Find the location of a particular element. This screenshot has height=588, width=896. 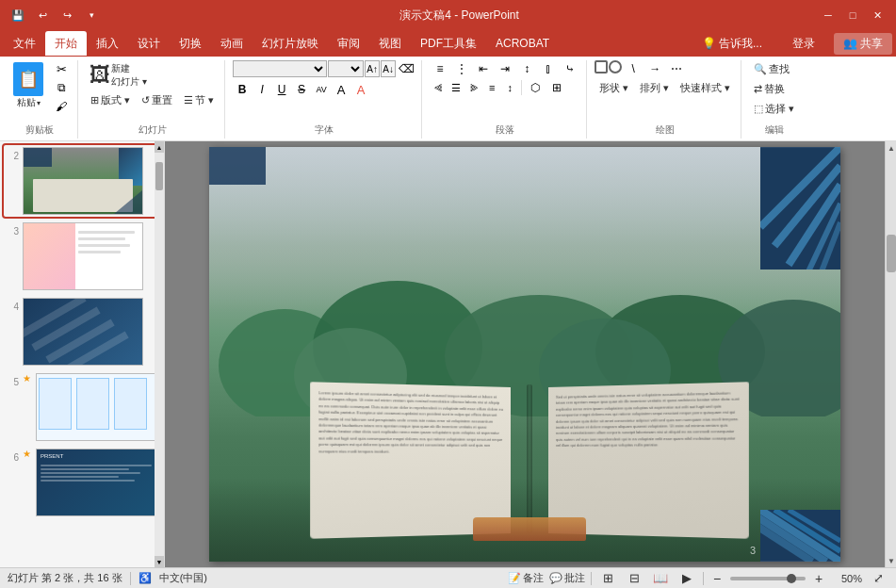

bold-button: B is located at coordinates (242, 90).